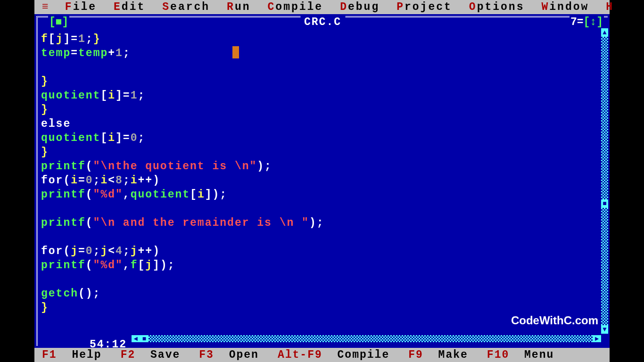 The height and width of the screenshot is (362, 644). What do you see at coordinates (322, 22) in the screenshot?
I see `window-title: CRC.C` at bounding box center [322, 22].